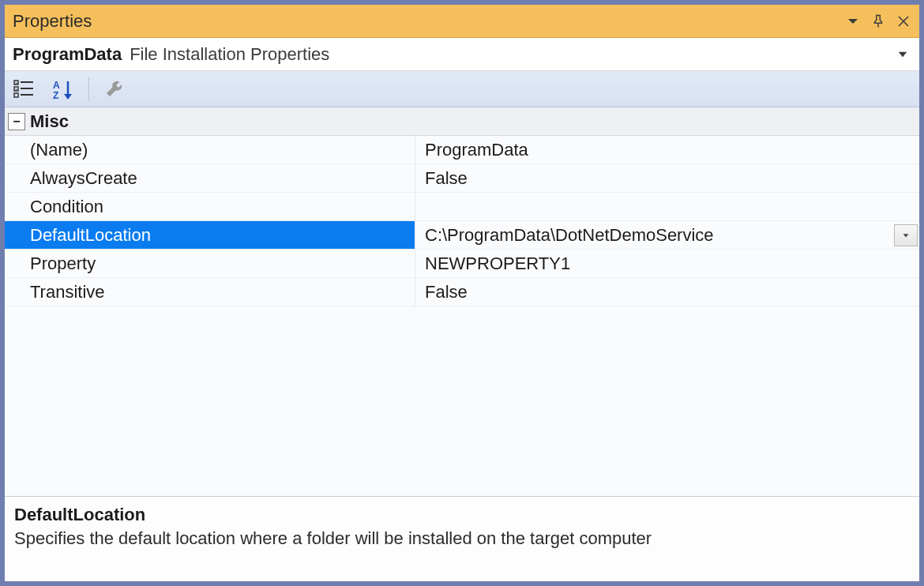 Image resolution: width=924 pixels, height=586 pixels. What do you see at coordinates (210, 207) in the screenshot?
I see `property-name: Condition` at bounding box center [210, 207].